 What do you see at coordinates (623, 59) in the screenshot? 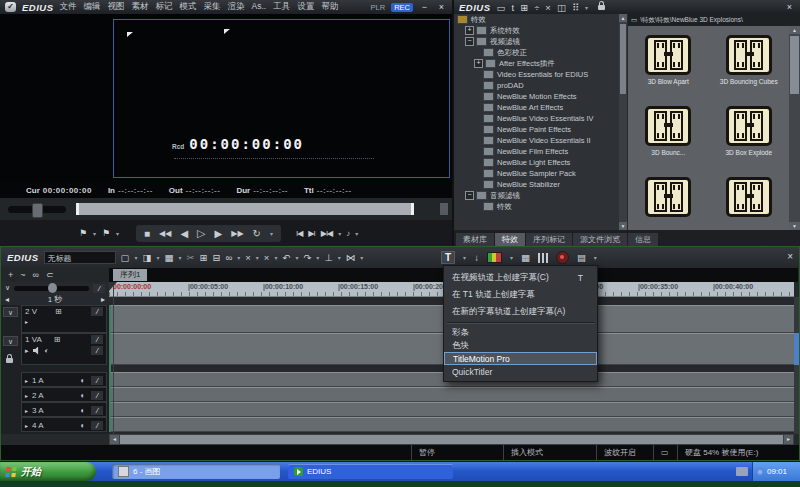
I see `tree-scroll-thumb` at bounding box center [623, 59].